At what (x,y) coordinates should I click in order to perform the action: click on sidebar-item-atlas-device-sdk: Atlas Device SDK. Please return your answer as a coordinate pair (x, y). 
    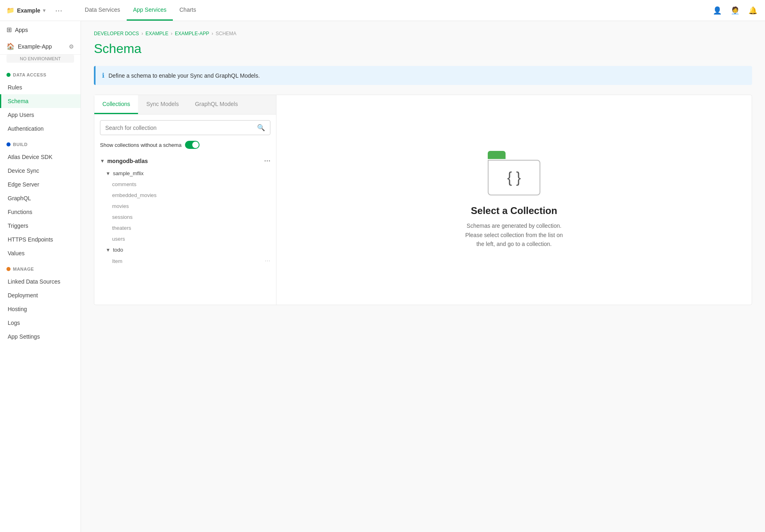
    Looking at the image, I should click on (40, 157).